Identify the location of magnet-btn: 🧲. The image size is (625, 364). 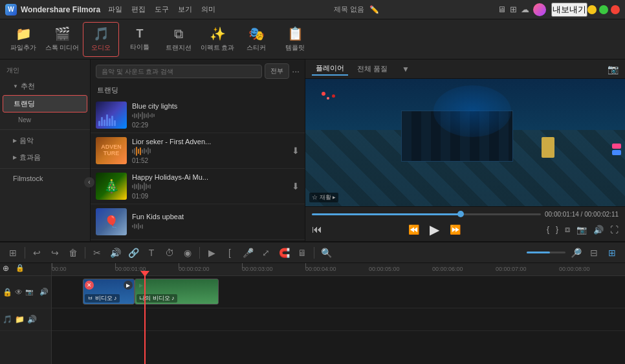
(284, 253).